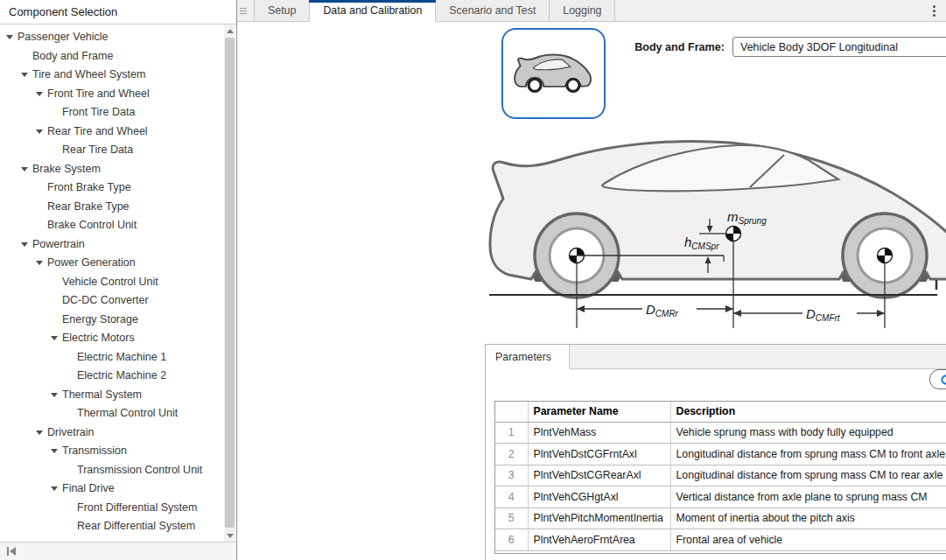  I want to click on row-index-cell: 3, so click(511, 476).